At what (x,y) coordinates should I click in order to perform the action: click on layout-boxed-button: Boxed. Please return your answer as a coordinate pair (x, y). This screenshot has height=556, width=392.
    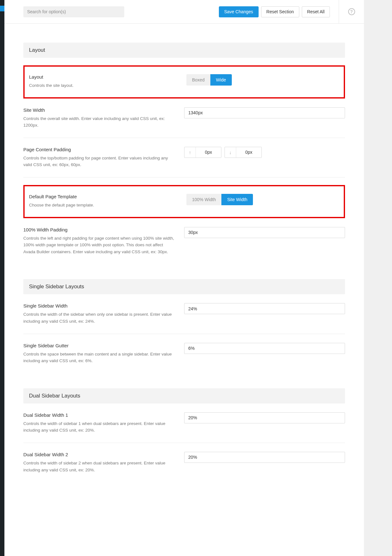
    Looking at the image, I should click on (198, 80).